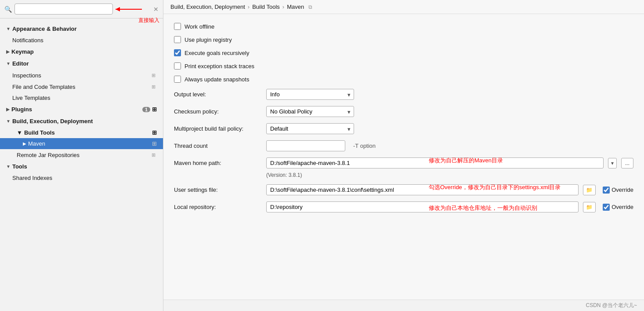  What do you see at coordinates (404, 112) in the screenshot?
I see `checksum-policy-row: Checksum policy: No Global Policy Fail W…` at bounding box center [404, 112].